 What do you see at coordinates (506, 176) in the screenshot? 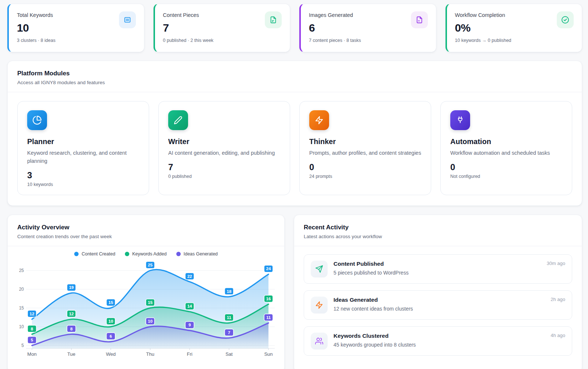
I see `module-sub: Not configured` at bounding box center [506, 176].